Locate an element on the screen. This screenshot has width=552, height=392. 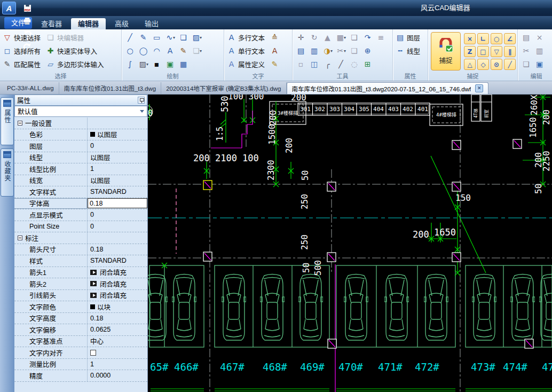
close-tab-icon: ✕ is located at coordinates (479, 89).